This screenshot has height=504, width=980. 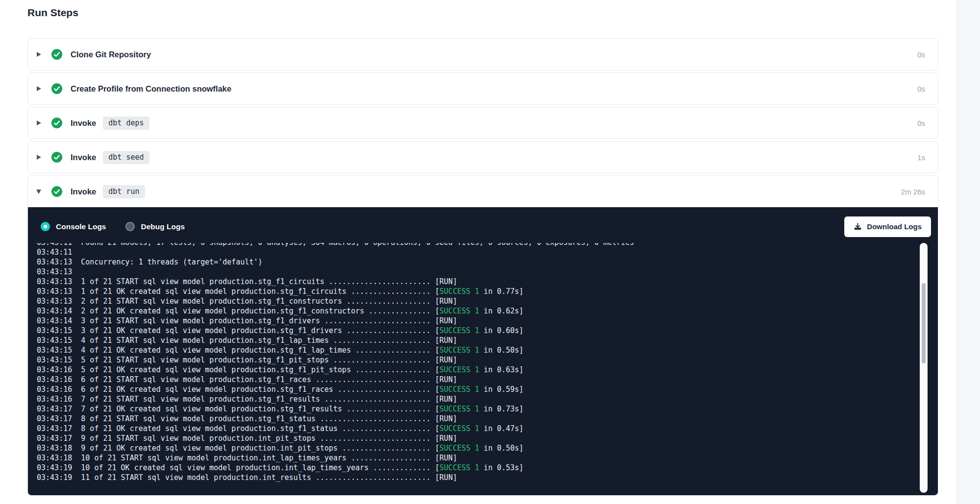 I want to click on console-logs-radio: Console Logs, so click(x=74, y=226).